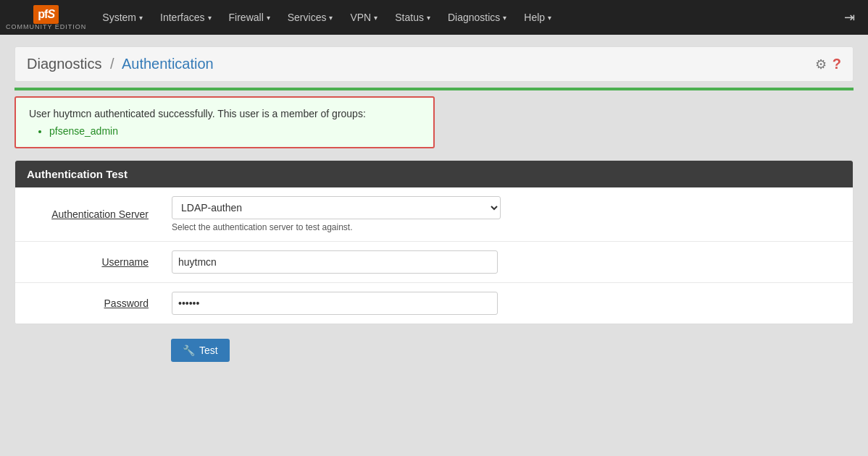 The image size is (868, 456). What do you see at coordinates (200, 350) in the screenshot?
I see `test-button: 🔧 Test` at bounding box center [200, 350].